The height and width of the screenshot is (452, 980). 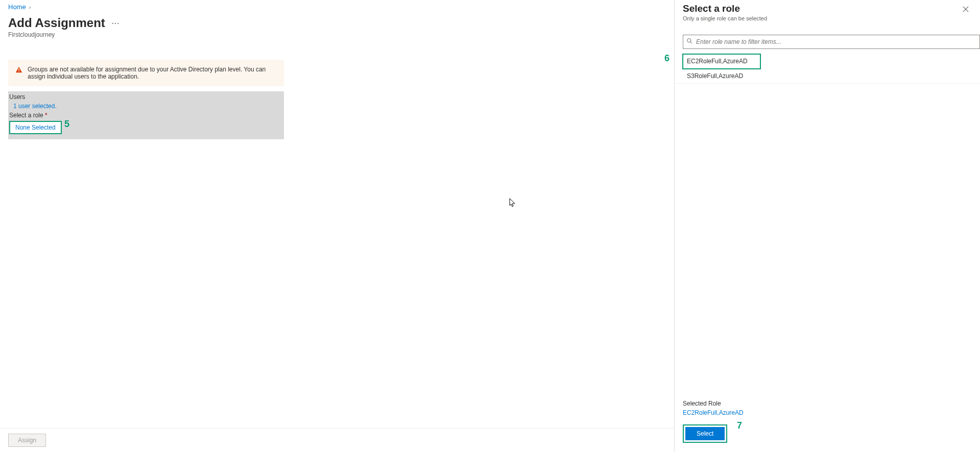 I want to click on warning-text: Groups are not available for assignment …, so click(x=152, y=73).